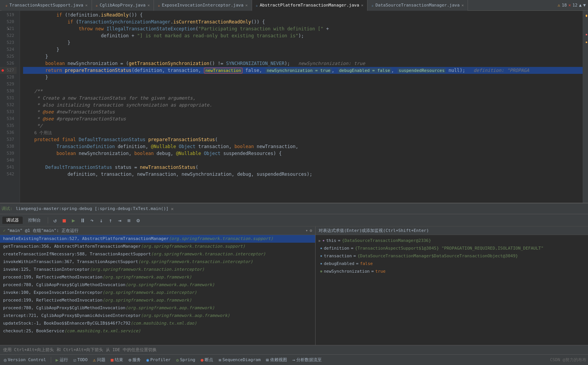 The image size is (588, 365). I want to click on code-line-524: }, so click(303, 50).